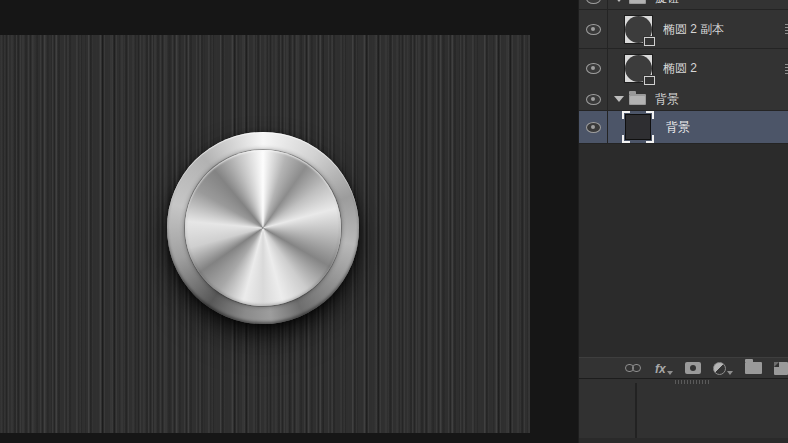 This screenshot has width=788, height=443. I want to click on layer-mask-icon, so click(693, 368).